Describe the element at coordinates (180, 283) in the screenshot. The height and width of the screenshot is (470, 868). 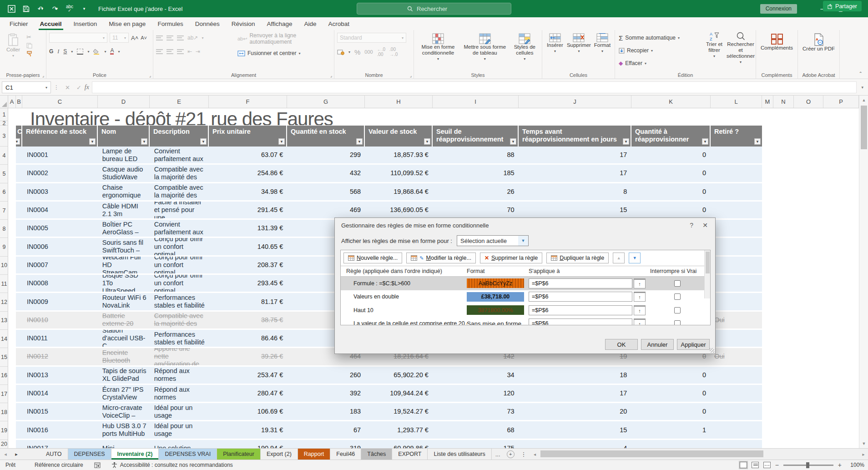
I see `cell-description: Conçu pour offrir un confort optimal` at that location.